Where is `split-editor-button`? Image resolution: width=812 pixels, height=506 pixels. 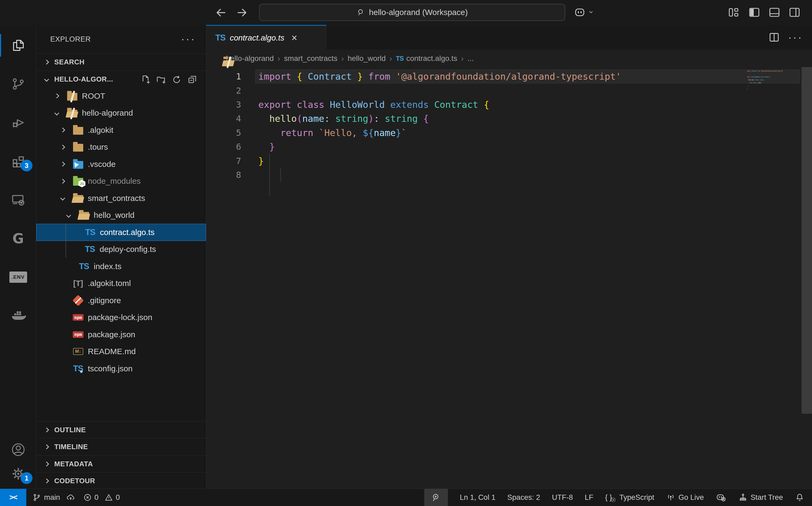 split-editor-button is located at coordinates (774, 37).